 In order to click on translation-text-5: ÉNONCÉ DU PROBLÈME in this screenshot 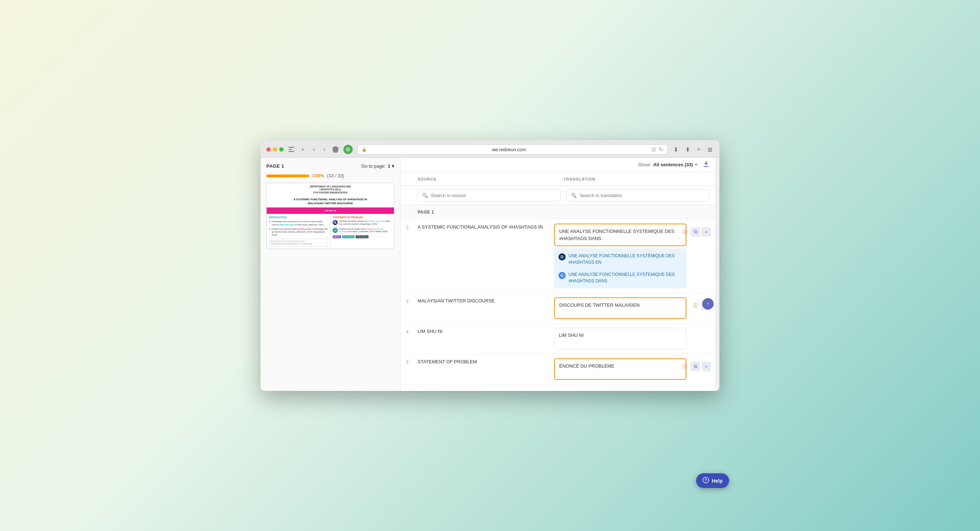, I will do `click(620, 366)`.